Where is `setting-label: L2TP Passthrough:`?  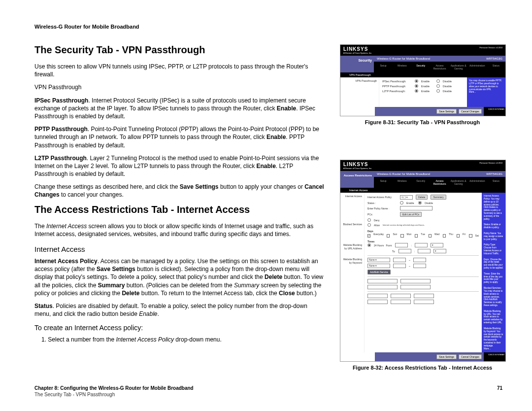
setting-label: L2TP Passthrough: is located at coordinates (397, 91).